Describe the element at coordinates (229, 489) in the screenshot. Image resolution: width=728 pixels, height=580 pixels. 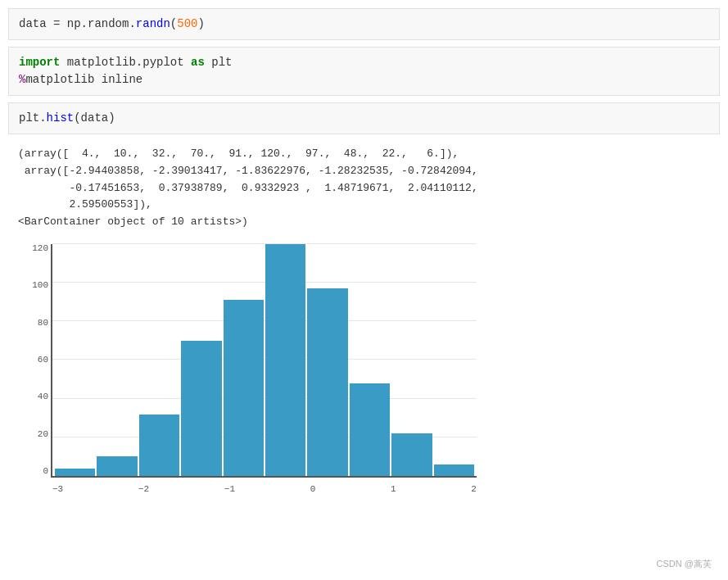
I see `x-label-n1: −1` at that location.